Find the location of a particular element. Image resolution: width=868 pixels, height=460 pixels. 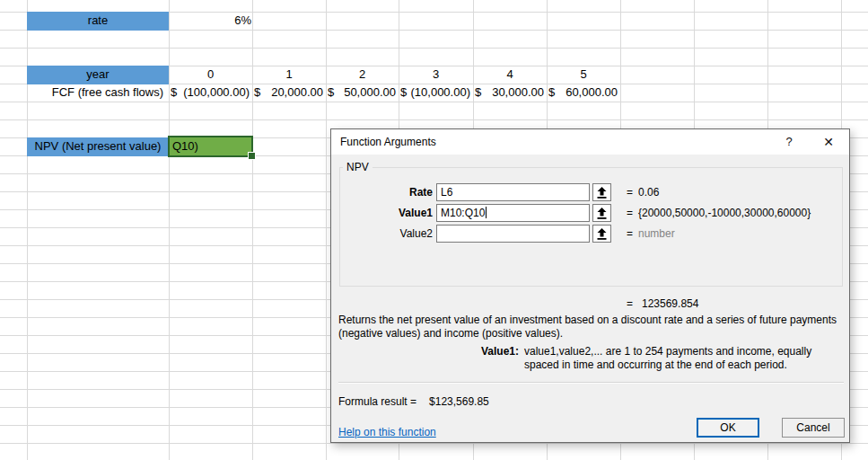

value1-arg-label: Value1 is located at coordinates (382, 213).